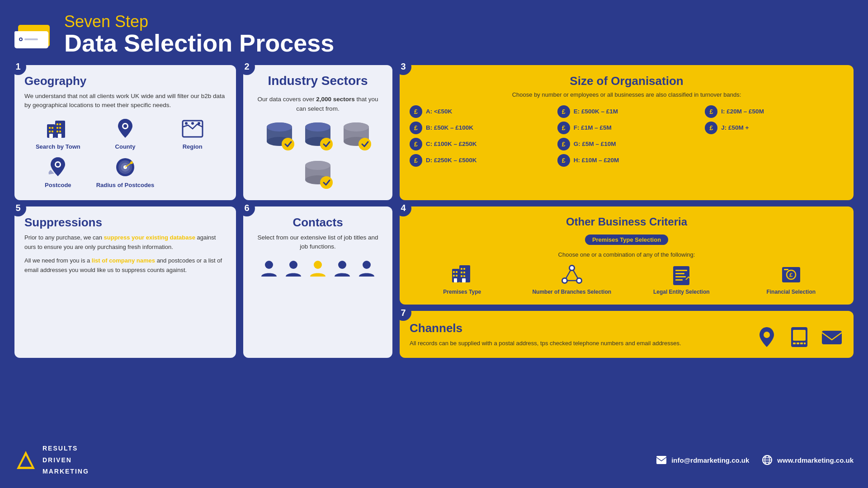 The image size is (868, 488). Describe the element at coordinates (58, 146) in the screenshot. I see `search-by-town-label: Search by Town` at that location.